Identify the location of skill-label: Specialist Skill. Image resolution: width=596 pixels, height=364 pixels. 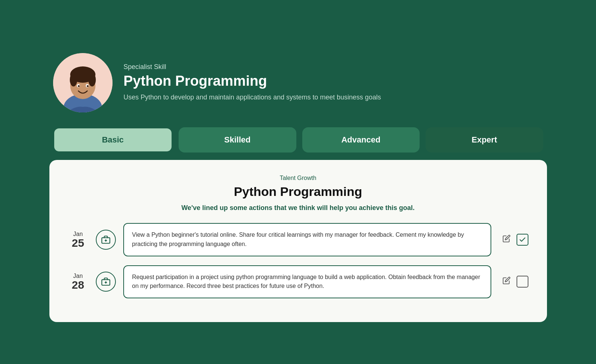
(333, 67).